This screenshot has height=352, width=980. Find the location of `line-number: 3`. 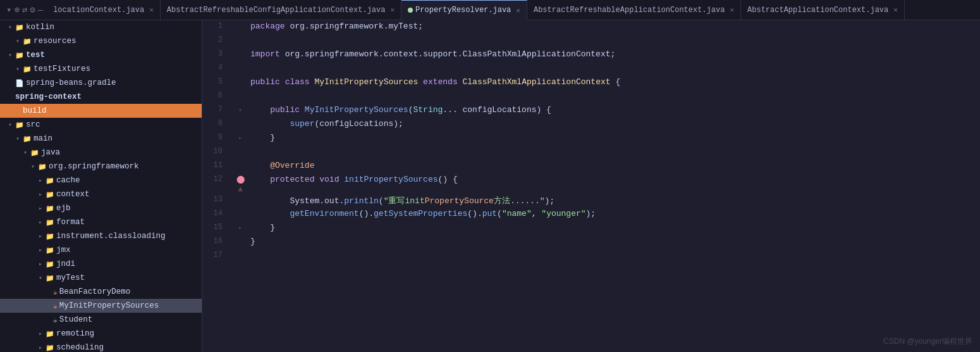

line-number: 3 is located at coordinates (217, 55).